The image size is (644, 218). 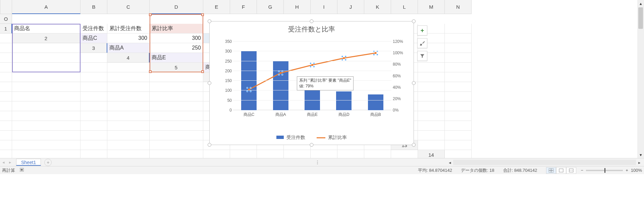 What do you see at coordinates (399, 76) in the screenshot?
I see `secondary-y-axis: 0%20%40%60%80%100%120%` at bounding box center [399, 76].